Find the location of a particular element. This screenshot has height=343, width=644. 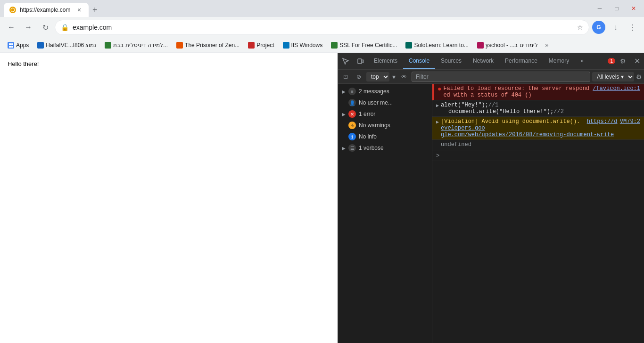

maximize-button: □ is located at coordinates (617, 8).